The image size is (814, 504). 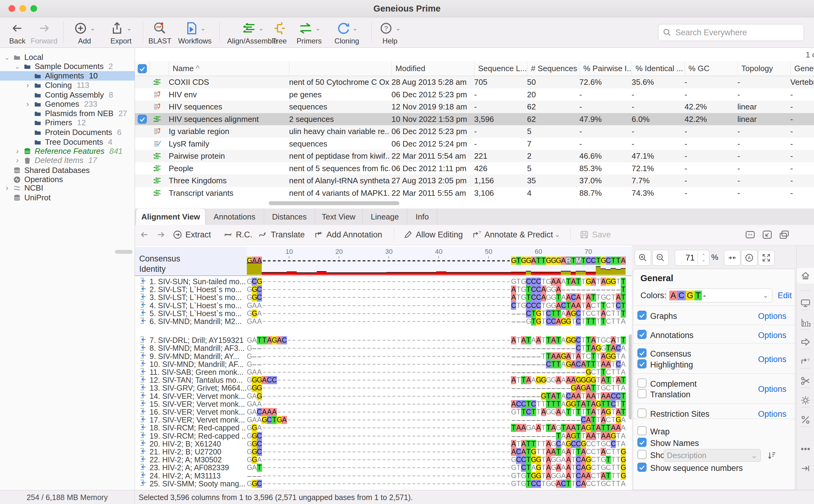 I want to click on column-header-genetic: Genetic, so click(x=802, y=69).